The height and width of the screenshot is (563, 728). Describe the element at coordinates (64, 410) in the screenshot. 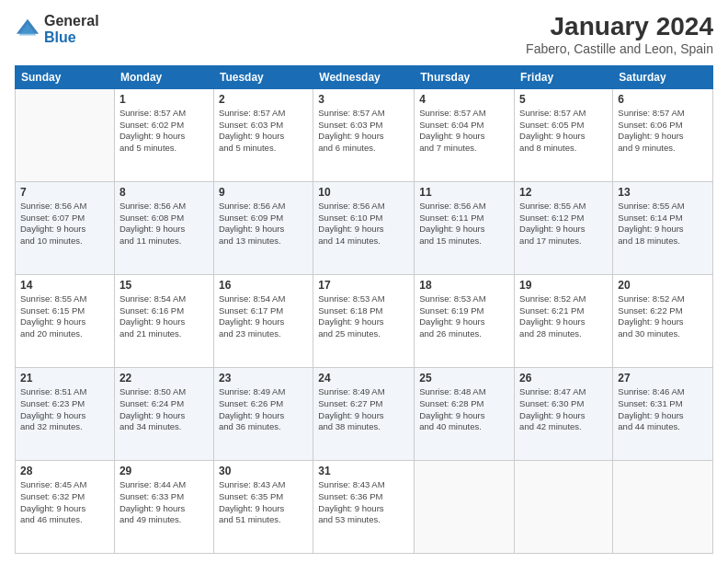

I see `day-detail: Sunrise: 8:51 AM Sunset: 6:23 PM Dayligh…` at that location.